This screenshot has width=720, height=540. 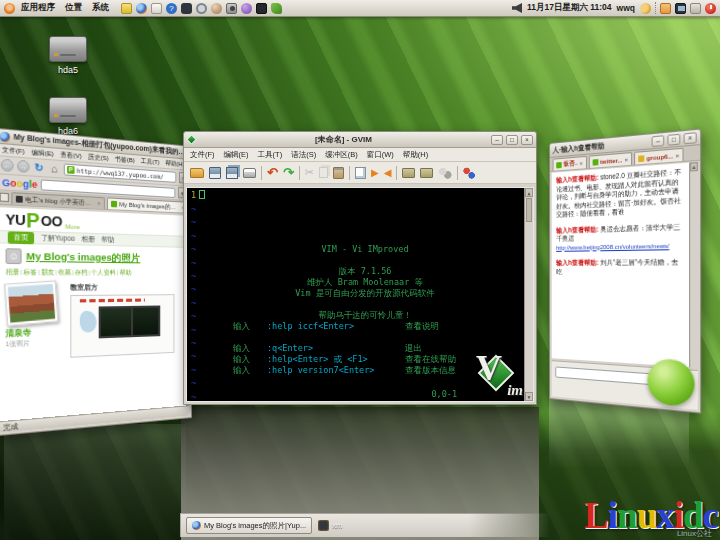 I want to click on redo-icon: ↷, so click(x=288, y=172).